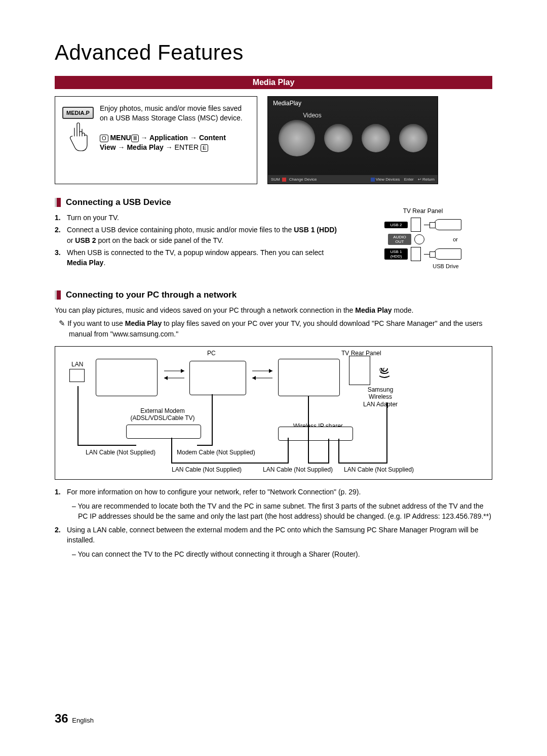  What do you see at coordinates (81, 137) in the screenshot?
I see `remote-button-column: MEDIA.P` at bounding box center [81, 137].